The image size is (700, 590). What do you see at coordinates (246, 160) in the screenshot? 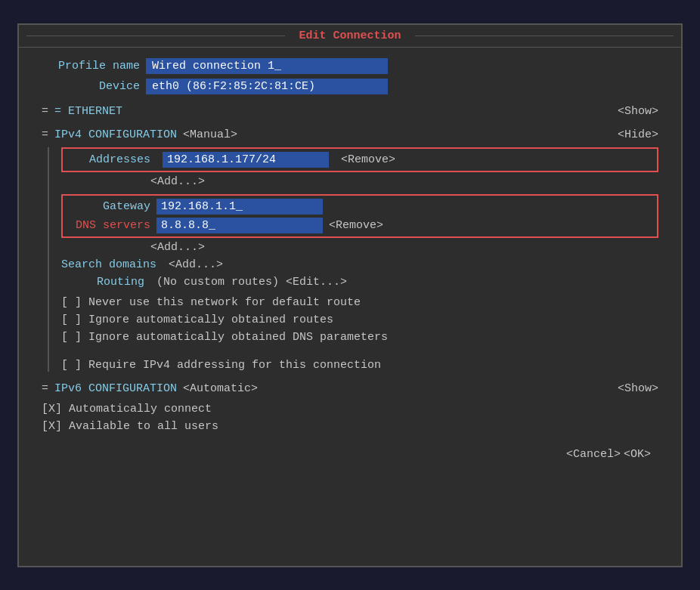
I see `addresses-value: 192.168.1.177/24` at bounding box center [246, 160].